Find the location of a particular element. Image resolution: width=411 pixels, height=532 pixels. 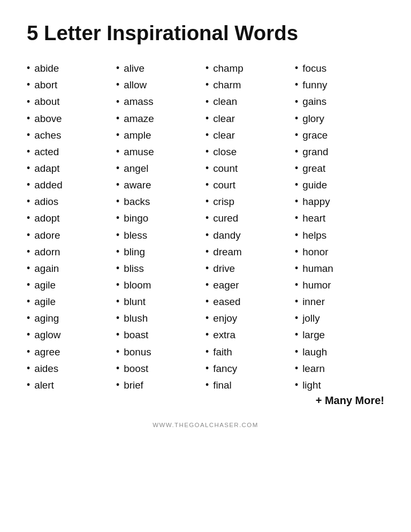

word-item: angel is located at coordinates (161, 168).